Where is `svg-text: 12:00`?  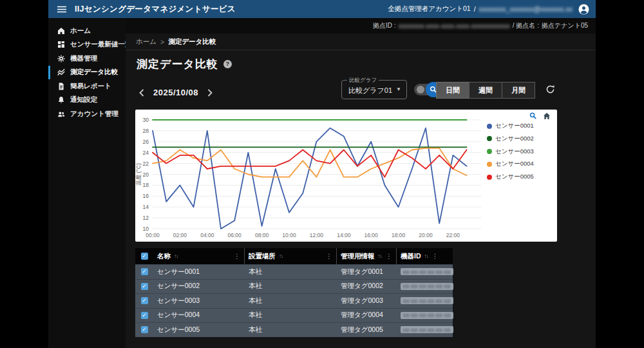
svg-text: 12:00 is located at coordinates (317, 235).